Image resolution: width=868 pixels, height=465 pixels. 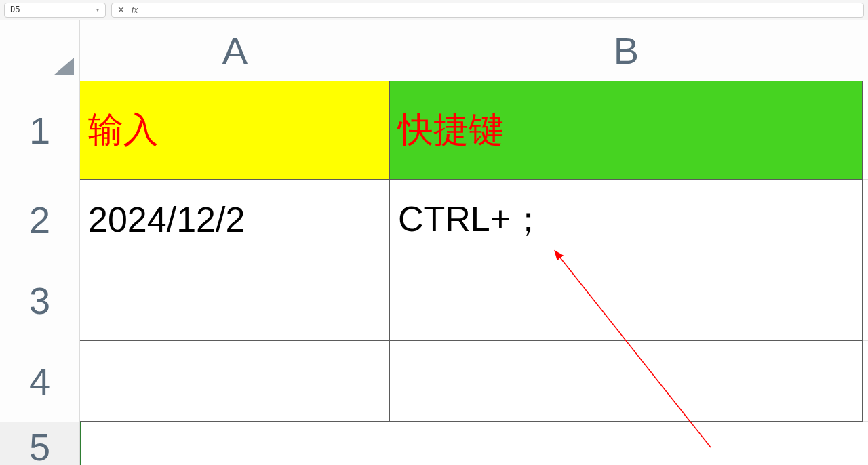 I want to click on formula-input, so click(x=501, y=10).